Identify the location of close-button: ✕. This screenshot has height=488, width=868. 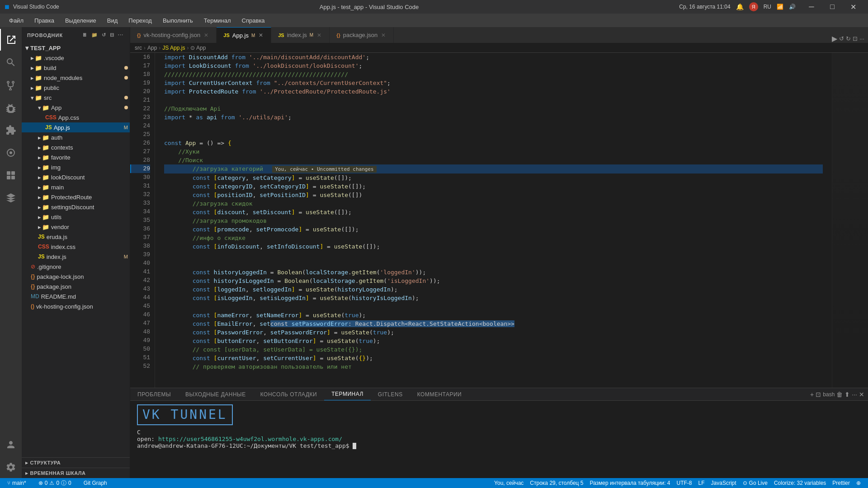
(853, 7).